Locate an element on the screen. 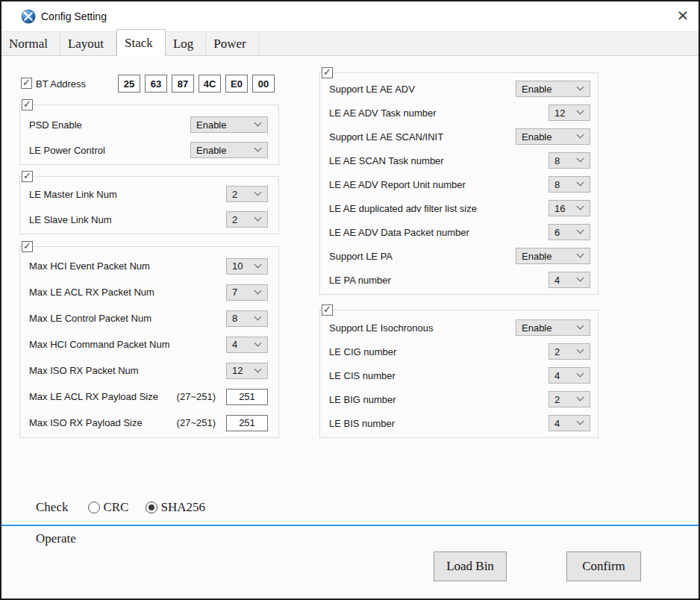  crc-radio-label: CRC is located at coordinates (116, 507).